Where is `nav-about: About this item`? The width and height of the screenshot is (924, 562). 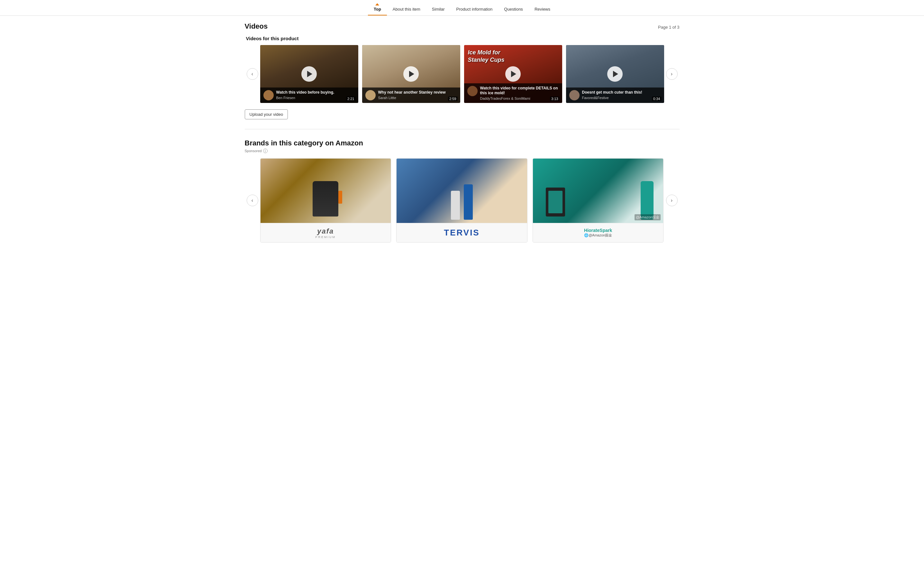
nav-about: About this item is located at coordinates (406, 9).